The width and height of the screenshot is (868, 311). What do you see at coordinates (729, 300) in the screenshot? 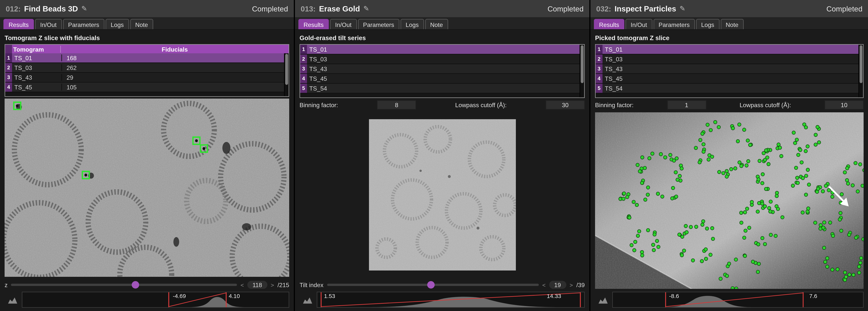
I see `contrast-row: -8.6 7.6` at bounding box center [729, 300].